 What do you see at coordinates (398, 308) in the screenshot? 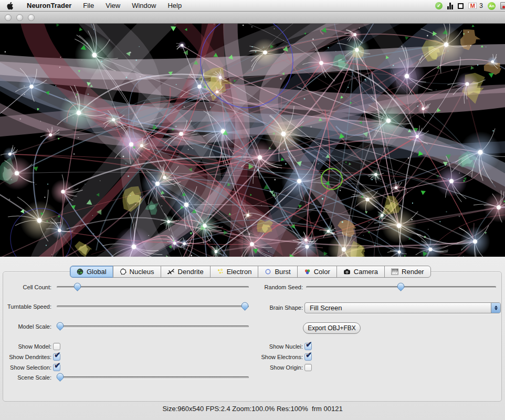
I see `brain-shape-value: Fill Screen` at bounding box center [398, 308].